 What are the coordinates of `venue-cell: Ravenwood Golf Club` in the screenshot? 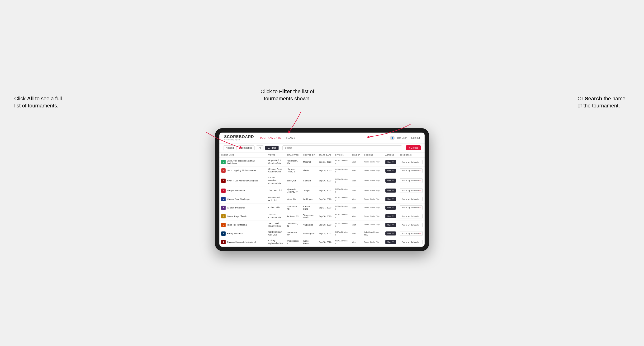 It's located at (276, 199).